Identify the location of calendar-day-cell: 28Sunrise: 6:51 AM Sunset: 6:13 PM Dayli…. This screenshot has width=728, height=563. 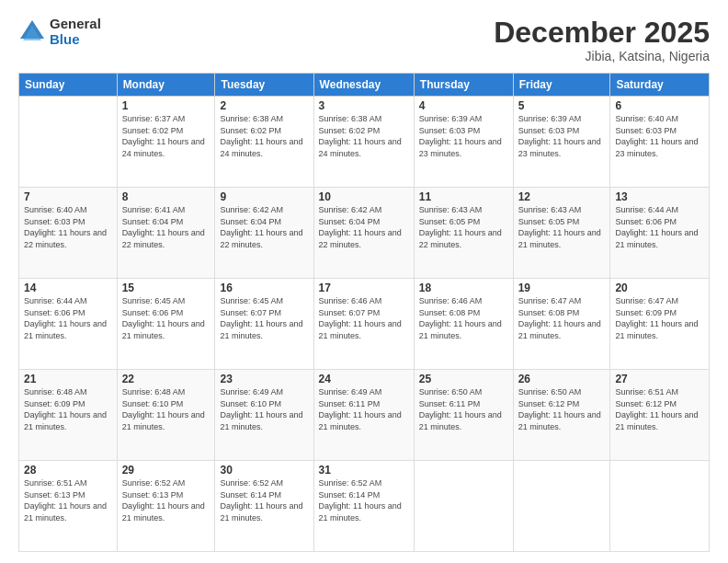
(68, 506).